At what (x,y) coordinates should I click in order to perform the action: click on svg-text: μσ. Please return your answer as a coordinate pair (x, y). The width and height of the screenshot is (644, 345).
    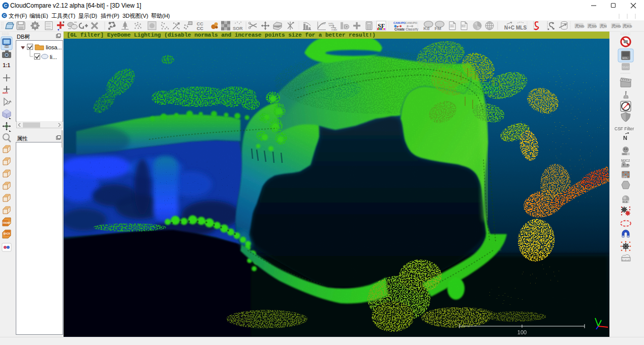
    Looking at the image, I should click on (323, 23).